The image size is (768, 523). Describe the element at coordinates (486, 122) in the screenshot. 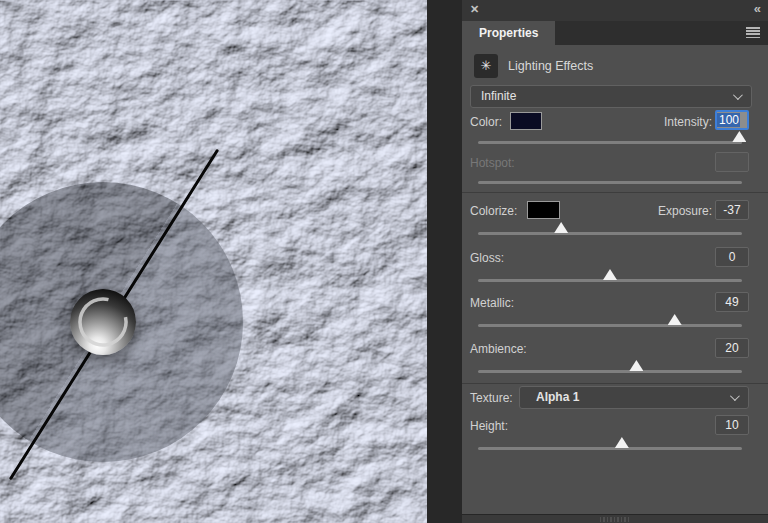

I see `color-label: Color:` at that location.